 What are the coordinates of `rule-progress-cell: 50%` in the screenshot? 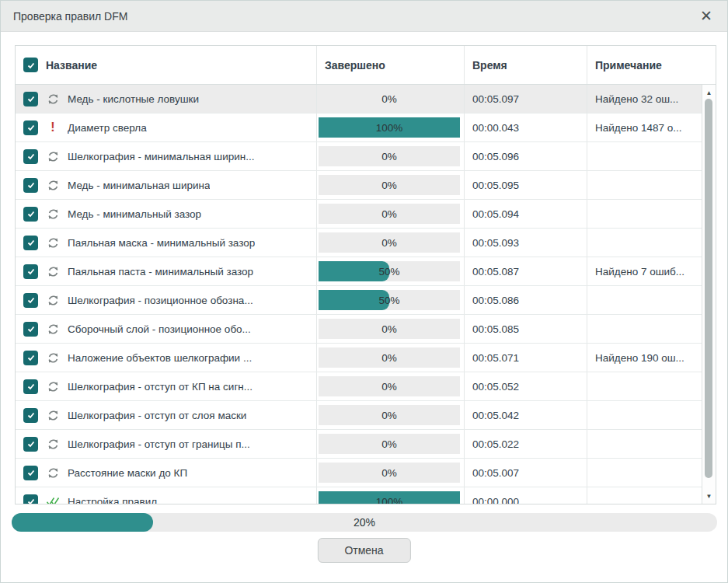 It's located at (390, 300).